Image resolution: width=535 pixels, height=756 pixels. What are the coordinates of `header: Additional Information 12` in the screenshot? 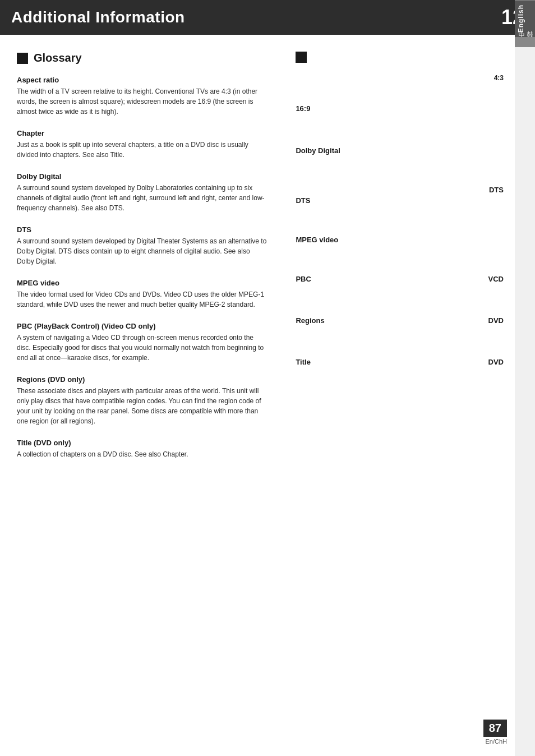 It's located at (268, 17).